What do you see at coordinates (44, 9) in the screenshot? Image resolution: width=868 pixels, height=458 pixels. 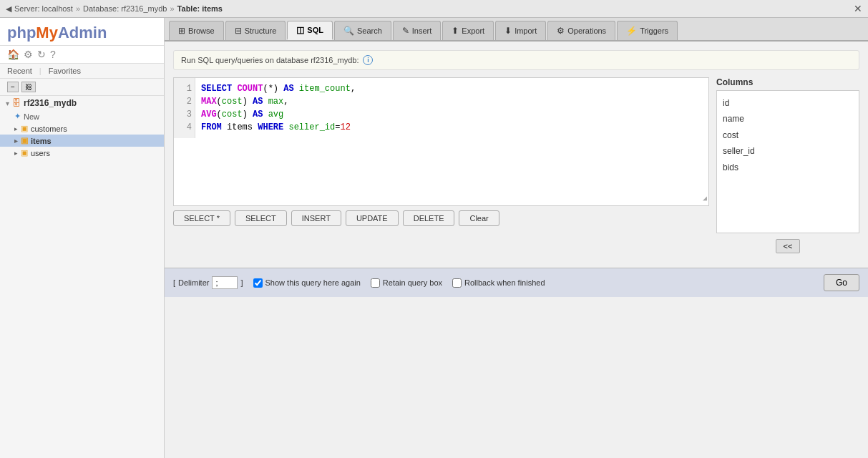 I see `breadcrumb-server: Server: localhost` at bounding box center [44, 9].